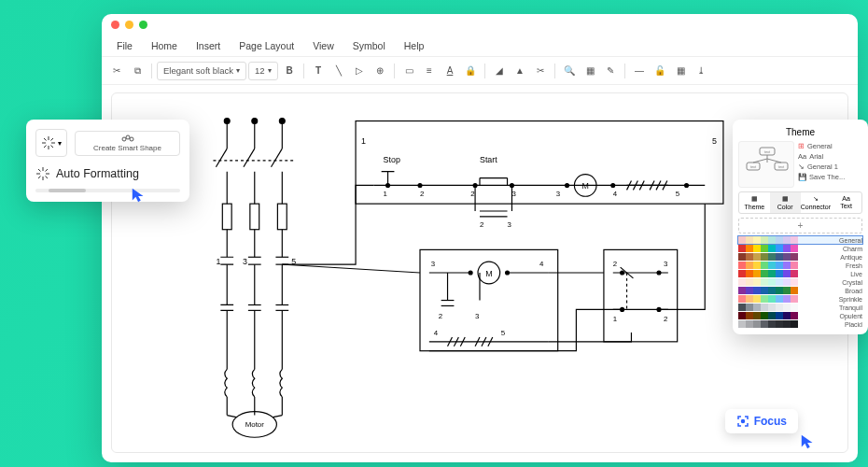 The height and width of the screenshot is (467, 868). I want to click on grid-icon: ▦, so click(680, 71).